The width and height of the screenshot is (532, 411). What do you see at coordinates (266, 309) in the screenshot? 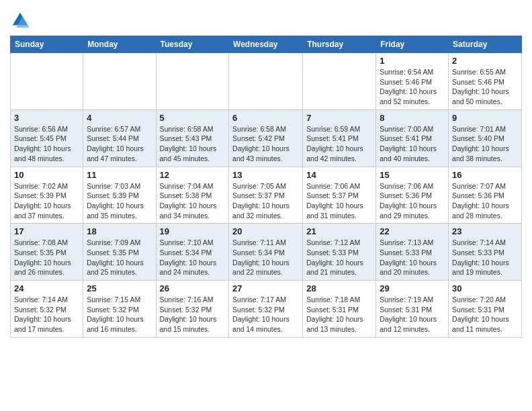
I see `calendar-cell: 27Sunrise: 7:17 AMSunset: 5:32 PMDayligh…` at bounding box center [266, 309].